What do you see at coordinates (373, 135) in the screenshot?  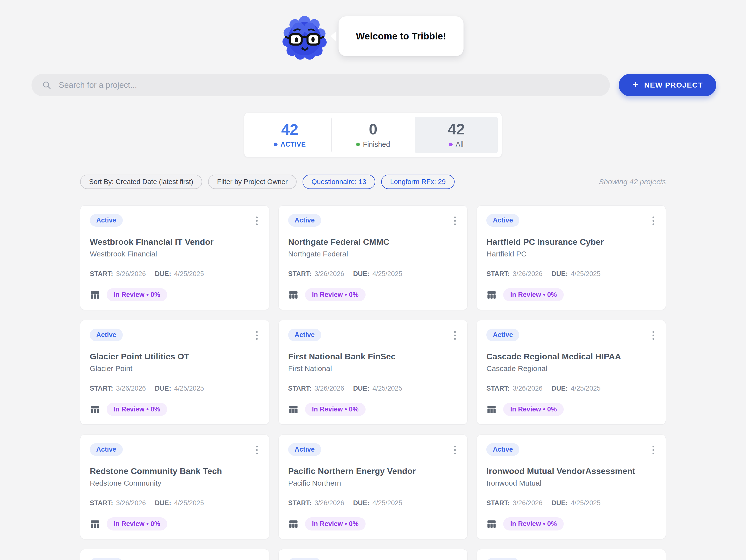 I see `project-stats-card: 42 ACTIVE 0 Finished 42 All` at bounding box center [373, 135].